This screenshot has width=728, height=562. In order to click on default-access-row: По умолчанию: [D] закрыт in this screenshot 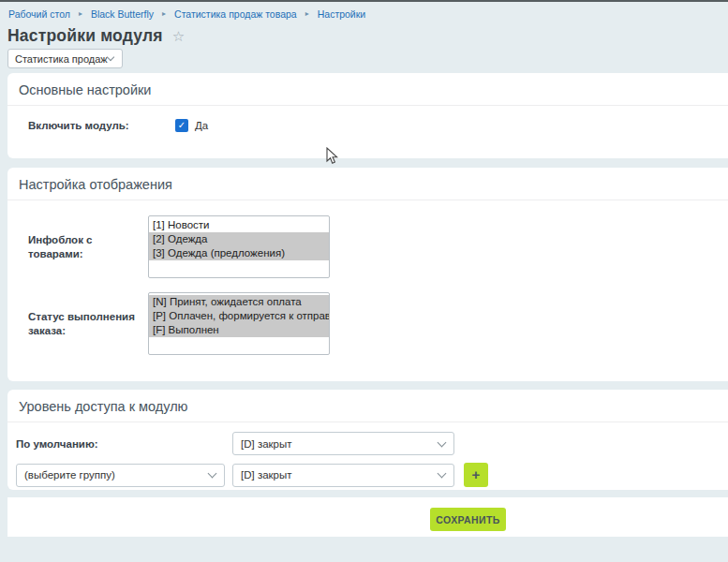, I will do `click(367, 444)`.